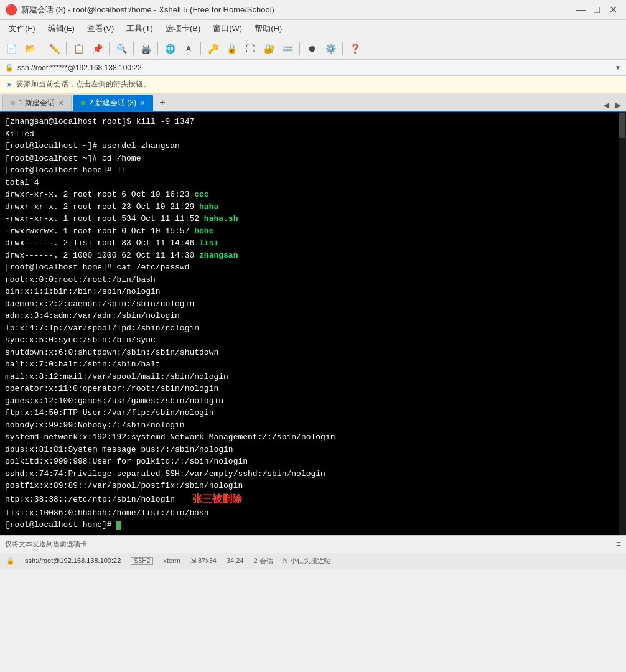  What do you see at coordinates (309, 316) in the screenshot?
I see `terminal-line: adm:x:3:4:adm:/var/adm:/sbin/nologin` at bounding box center [309, 316].